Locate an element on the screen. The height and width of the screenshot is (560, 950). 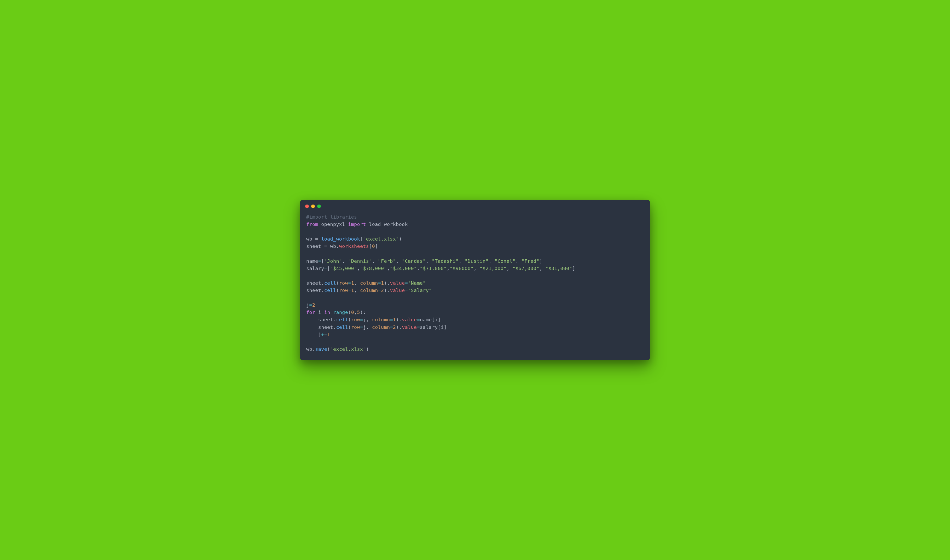
method-cell: cell is located at coordinates (330, 283).